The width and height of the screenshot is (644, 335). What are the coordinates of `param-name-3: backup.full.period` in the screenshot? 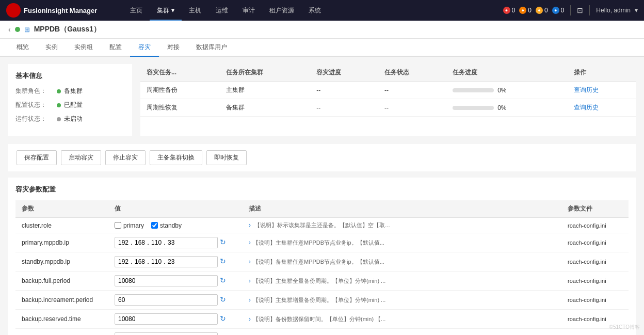 It's located at (62, 281).